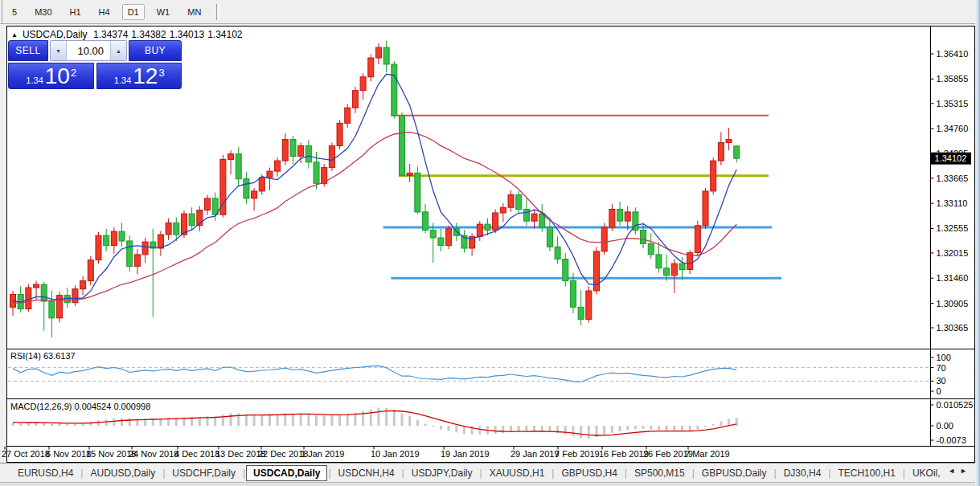  What do you see at coordinates (55, 35) in the screenshot?
I see `chart-symbol-label: USDCAD,Daily` at bounding box center [55, 35].